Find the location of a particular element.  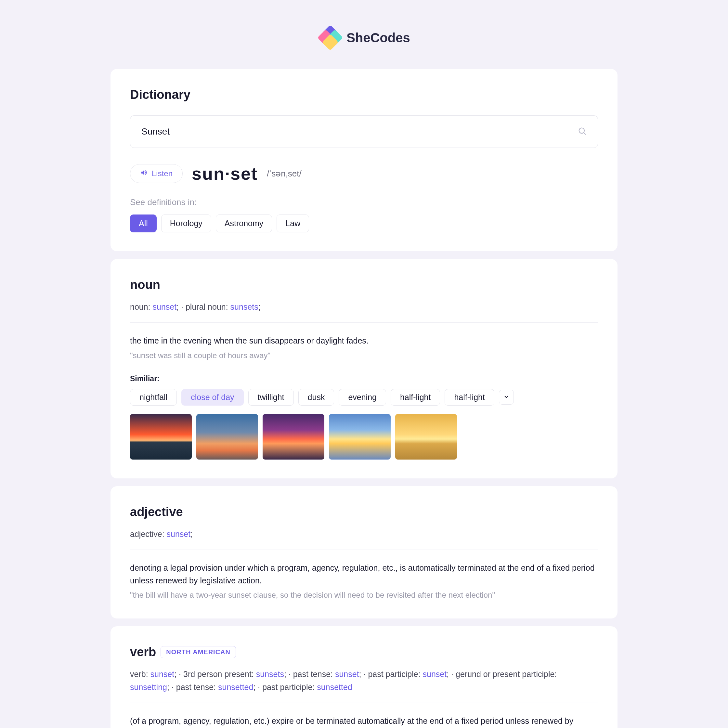

synonym-evening: evening is located at coordinates (362, 397).